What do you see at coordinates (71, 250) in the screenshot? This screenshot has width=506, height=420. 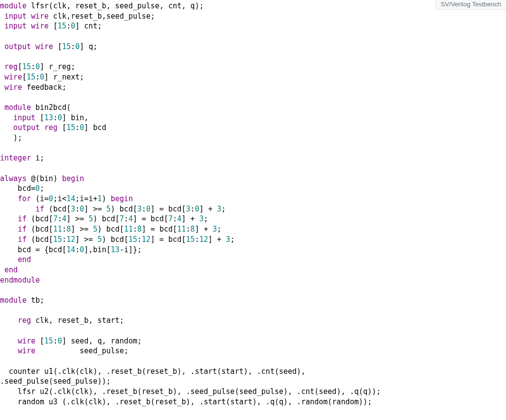 I see `code-token: 14` at bounding box center [71, 250].